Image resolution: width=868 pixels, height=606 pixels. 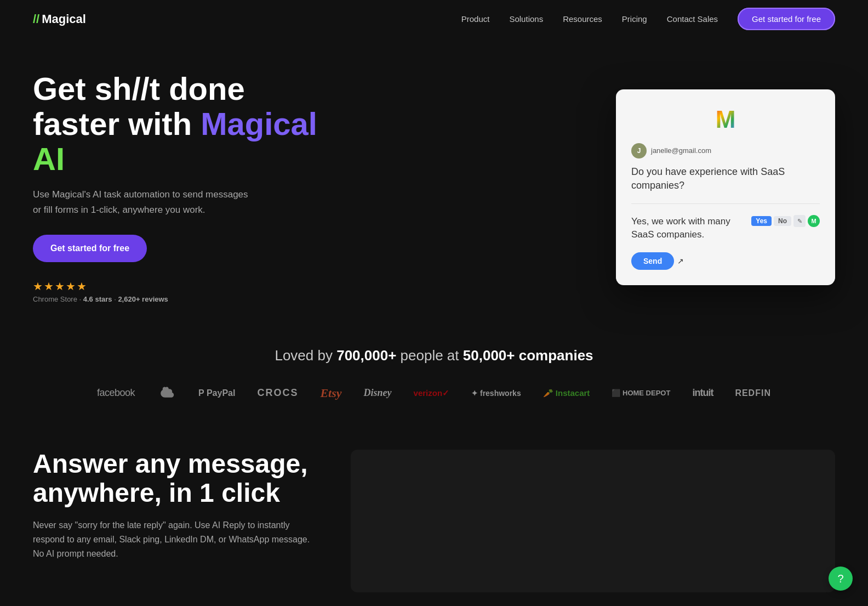 What do you see at coordinates (555, 355) in the screenshot?
I see `title-suffix: companies` at bounding box center [555, 355].